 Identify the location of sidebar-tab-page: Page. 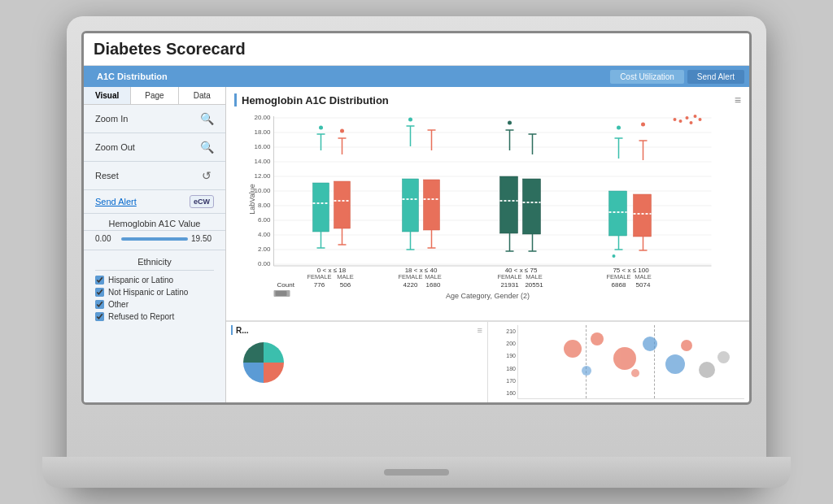
(155, 96).